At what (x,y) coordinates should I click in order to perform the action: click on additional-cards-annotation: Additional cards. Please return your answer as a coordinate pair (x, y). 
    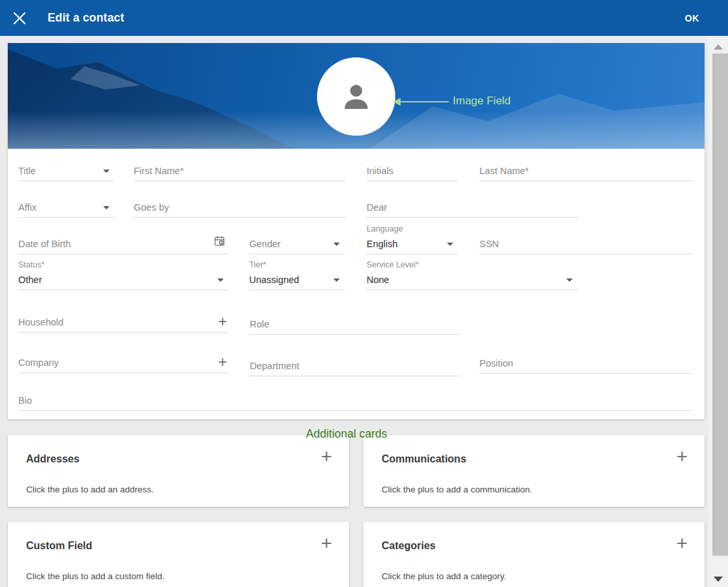
    Looking at the image, I should click on (347, 434).